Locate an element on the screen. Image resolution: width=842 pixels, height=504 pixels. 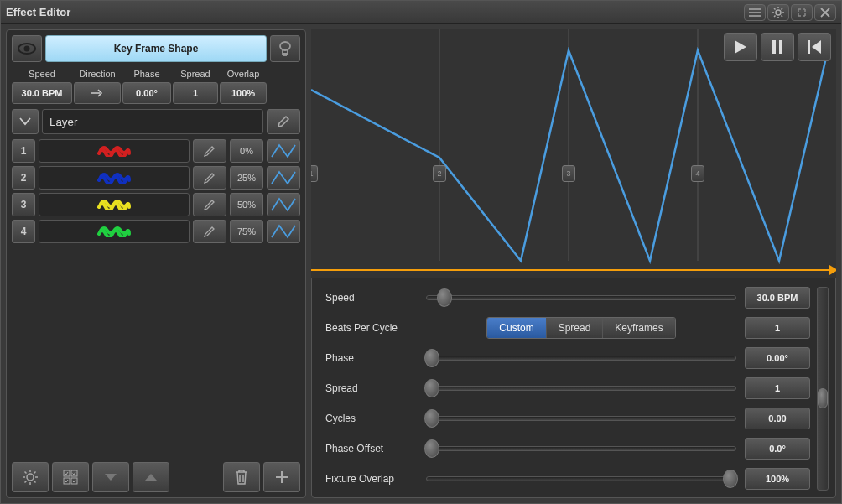
fixture-num-1: 1 is located at coordinates (23, 151).